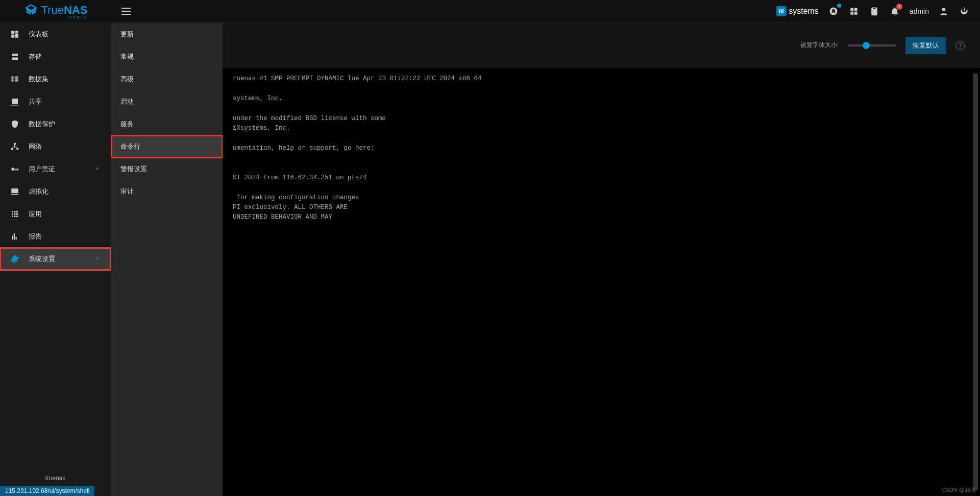 The width and height of the screenshot is (980, 496). What do you see at coordinates (31, 11) in the screenshot?
I see `logo-icon` at bounding box center [31, 11].